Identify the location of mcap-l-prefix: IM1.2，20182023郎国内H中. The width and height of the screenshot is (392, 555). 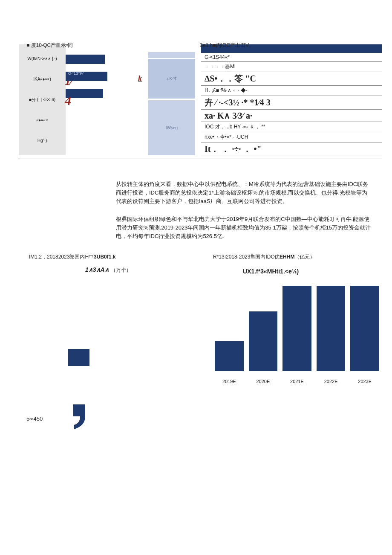
(61, 257).